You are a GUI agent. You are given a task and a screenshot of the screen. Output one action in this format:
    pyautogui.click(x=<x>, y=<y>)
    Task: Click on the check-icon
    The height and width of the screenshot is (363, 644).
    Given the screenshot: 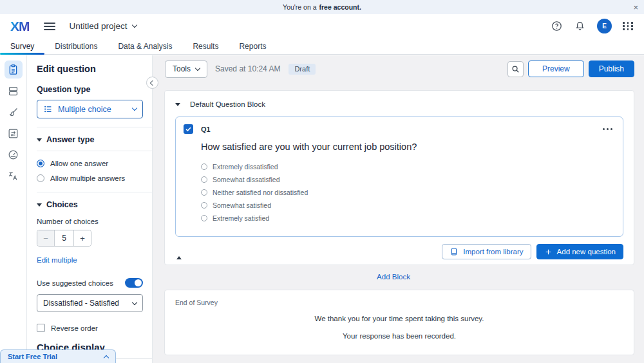 What is the action you would take?
    pyautogui.click(x=188, y=129)
    